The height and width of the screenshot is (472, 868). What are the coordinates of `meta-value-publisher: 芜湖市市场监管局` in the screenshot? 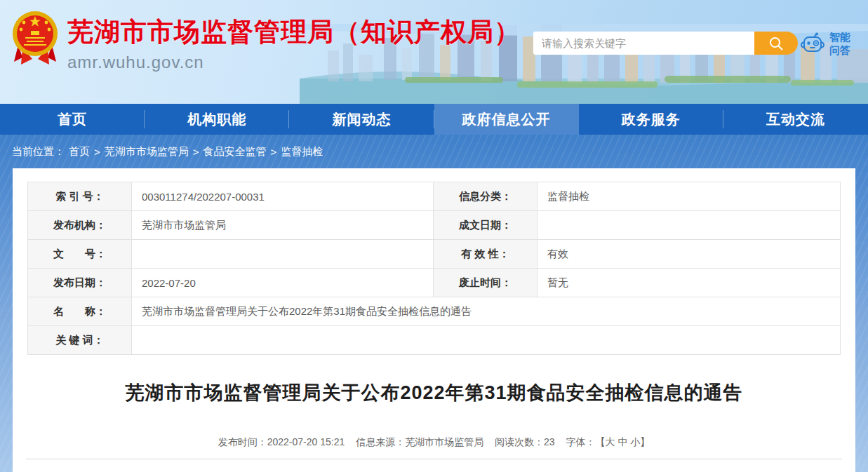 It's located at (283, 226).